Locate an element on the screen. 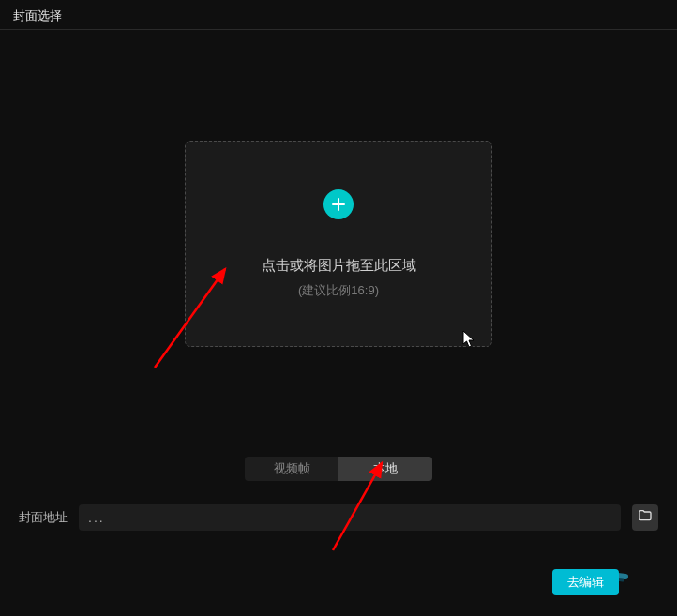 Image resolution: width=677 pixels, height=616 pixels. cover-path-label: 封面地址 is located at coordinates (43, 518).